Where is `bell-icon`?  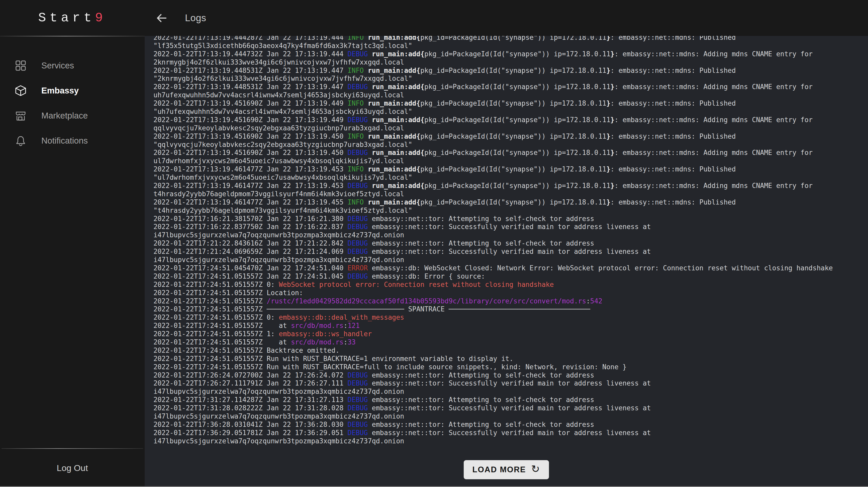 bell-icon is located at coordinates (21, 141).